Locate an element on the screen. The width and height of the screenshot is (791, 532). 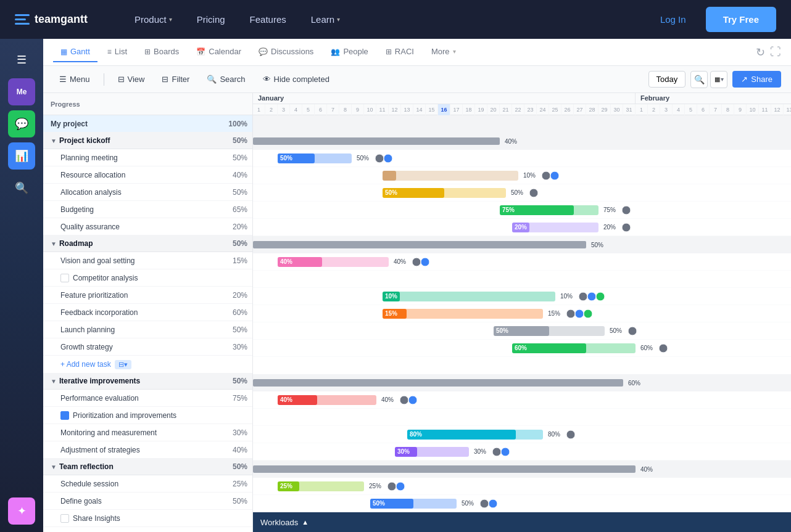
view-button: ⊟ View is located at coordinates (131, 79).